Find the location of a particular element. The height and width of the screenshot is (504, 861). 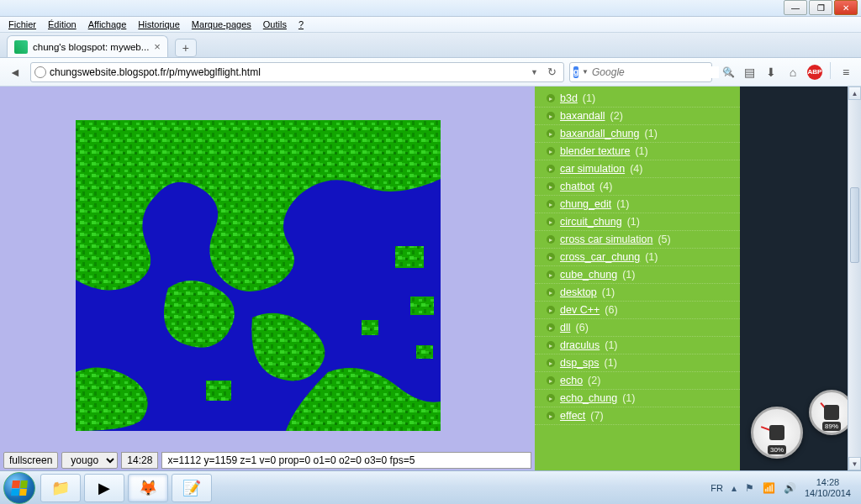

tag-link: baxandall is located at coordinates (583, 116).